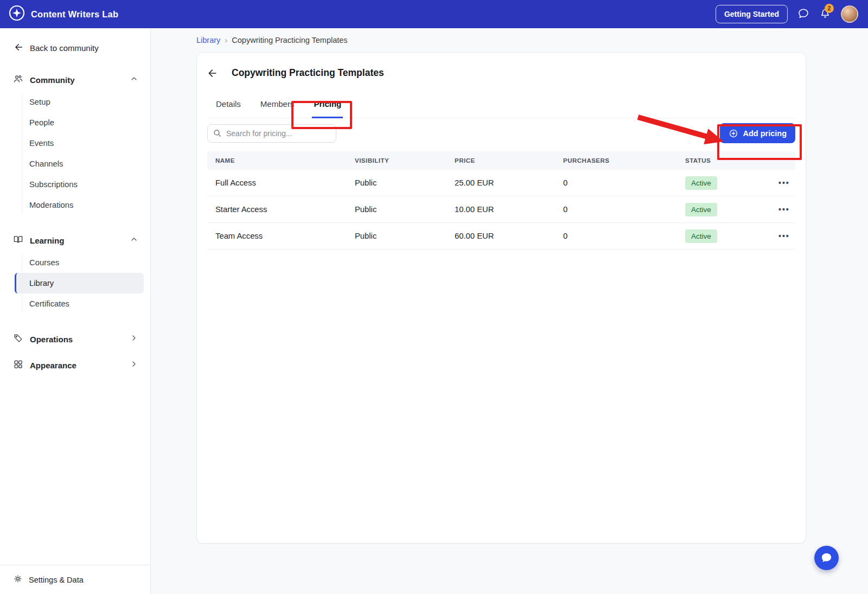 The width and height of the screenshot is (868, 594). Describe the element at coordinates (727, 161) in the screenshot. I see `col-header-status: STATUS` at that location.